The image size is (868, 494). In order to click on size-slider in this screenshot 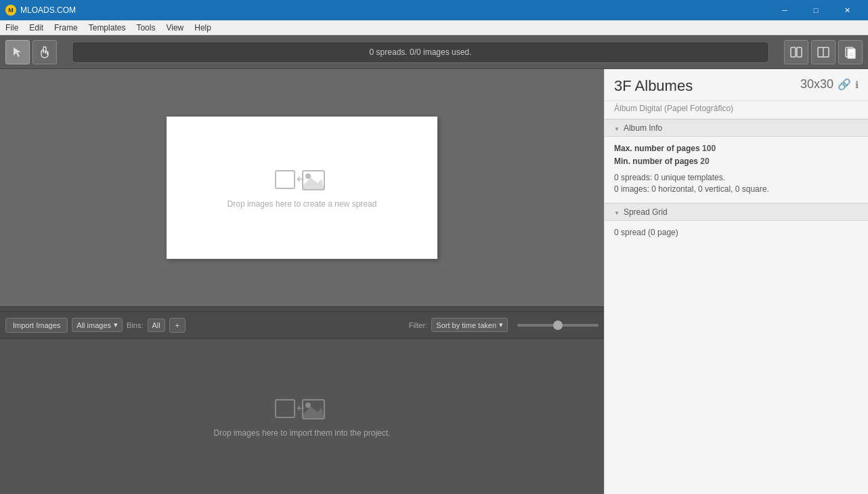, I will do `click(558, 325)`.